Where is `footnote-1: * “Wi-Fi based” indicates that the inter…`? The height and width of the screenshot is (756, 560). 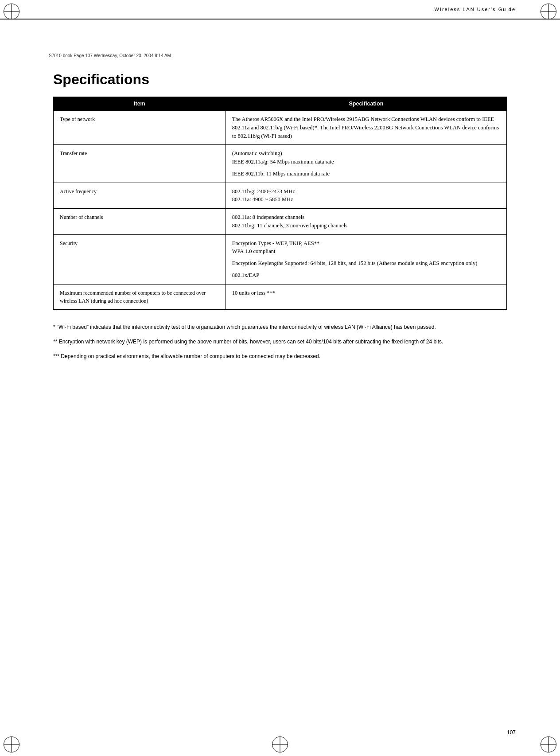 footnote-1: * “Wi-Fi based” indicates that the inter… is located at coordinates (280, 327).